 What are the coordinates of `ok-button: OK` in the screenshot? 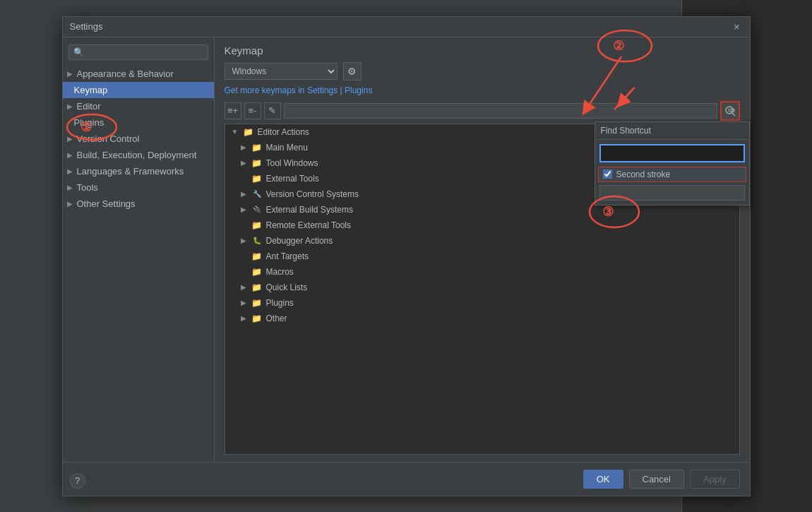 It's located at (603, 479).